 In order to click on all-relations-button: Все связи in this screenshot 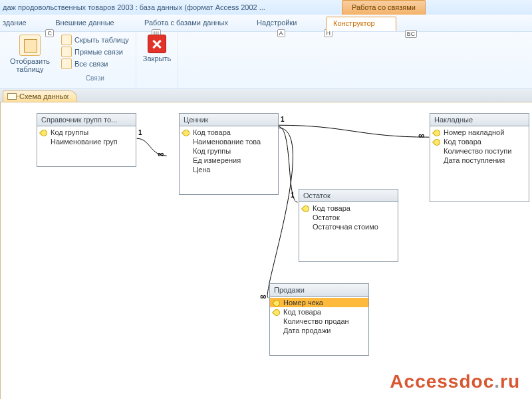, I will do `click(84, 64)`.